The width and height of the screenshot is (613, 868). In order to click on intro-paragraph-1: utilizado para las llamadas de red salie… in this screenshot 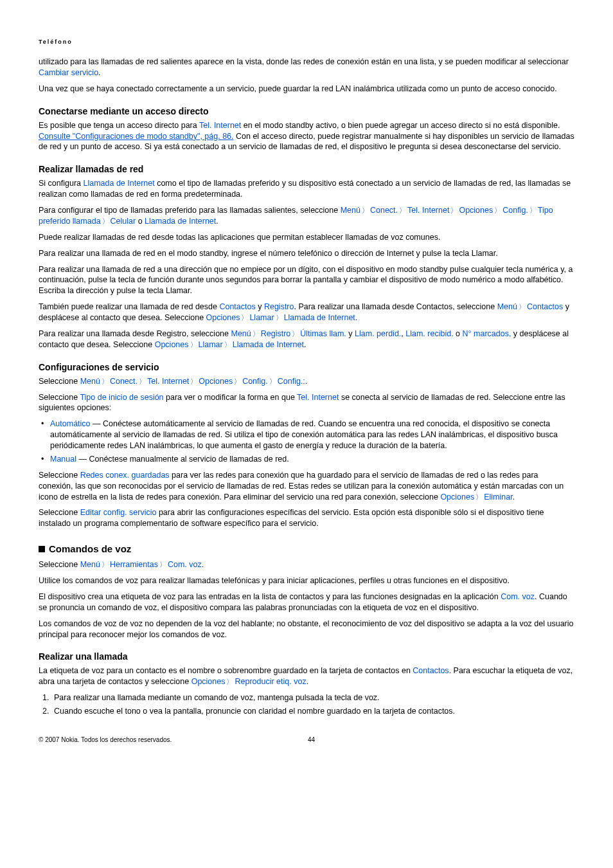, I will do `click(306, 68)`.